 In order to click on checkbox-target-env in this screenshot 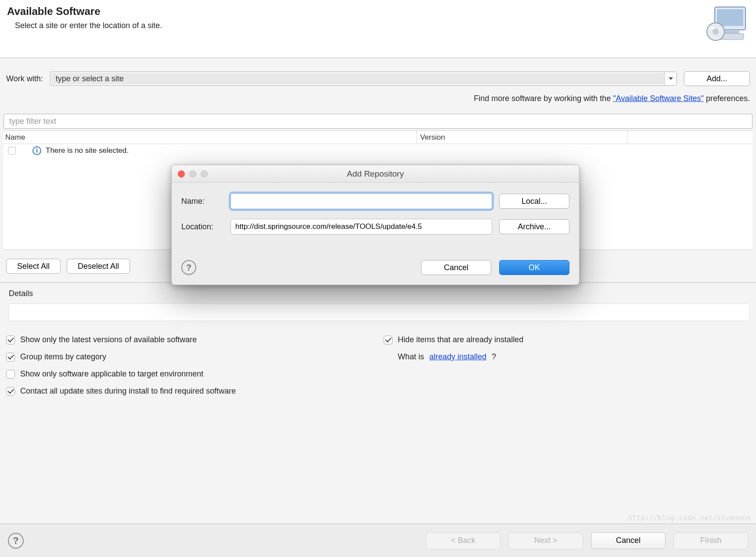, I will do `click(11, 374)`.